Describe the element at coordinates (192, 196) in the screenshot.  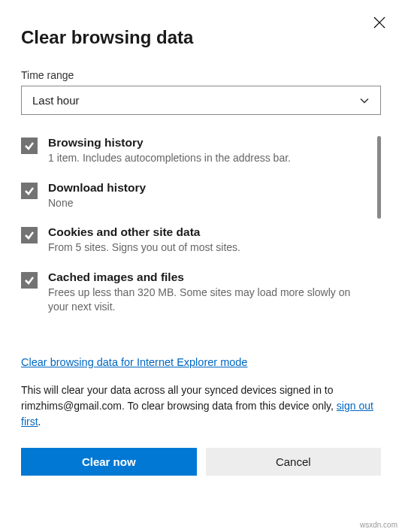
I see `option-download-history: Download history None` at that location.